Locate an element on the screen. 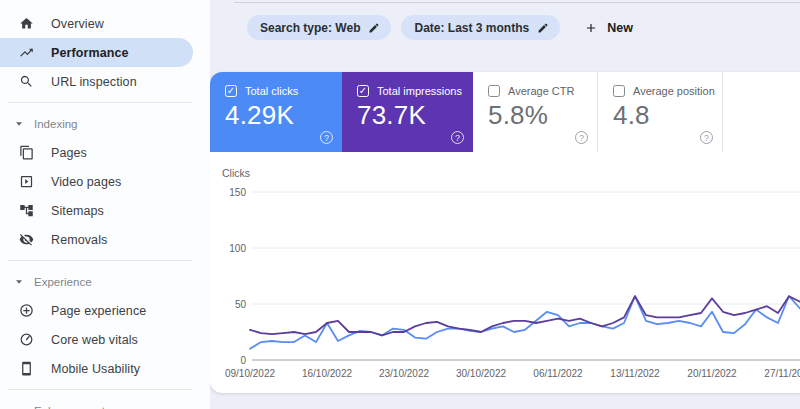 The width and height of the screenshot is (800, 409). sidebar-item-url-inspection: URL inspection is located at coordinates (96, 82).